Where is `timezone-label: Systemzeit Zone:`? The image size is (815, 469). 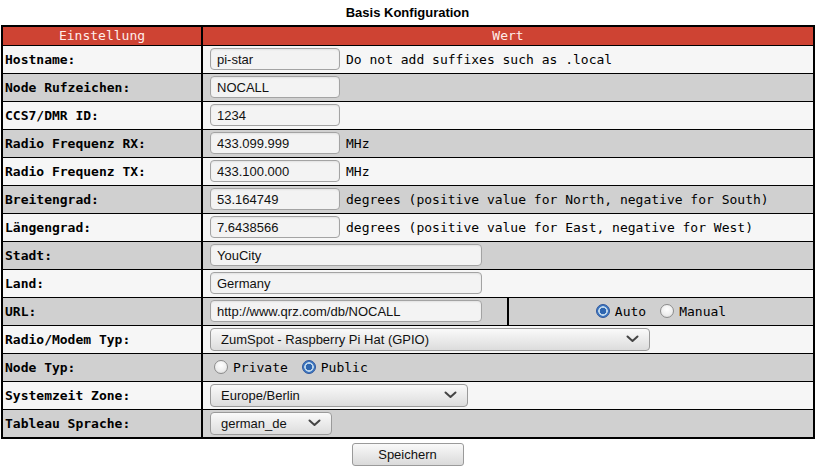
timezone-label: Systemzeit Zone: is located at coordinates (68, 396).